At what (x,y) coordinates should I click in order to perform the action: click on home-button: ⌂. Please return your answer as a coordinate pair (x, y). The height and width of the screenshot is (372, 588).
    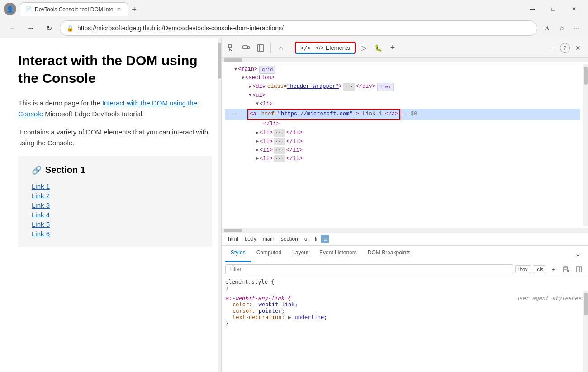
    Looking at the image, I should click on (281, 48).